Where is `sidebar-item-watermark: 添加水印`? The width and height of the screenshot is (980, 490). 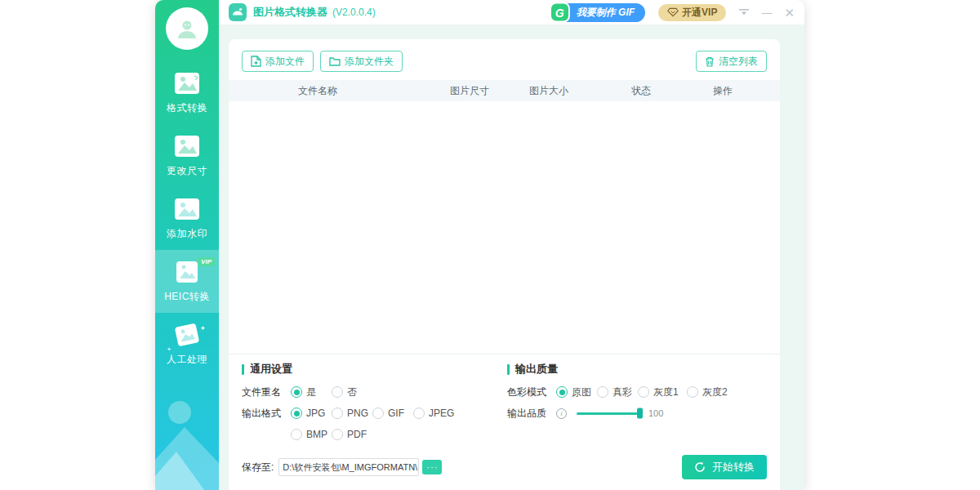
sidebar-item-watermark: 添加水印 is located at coordinates (187, 219).